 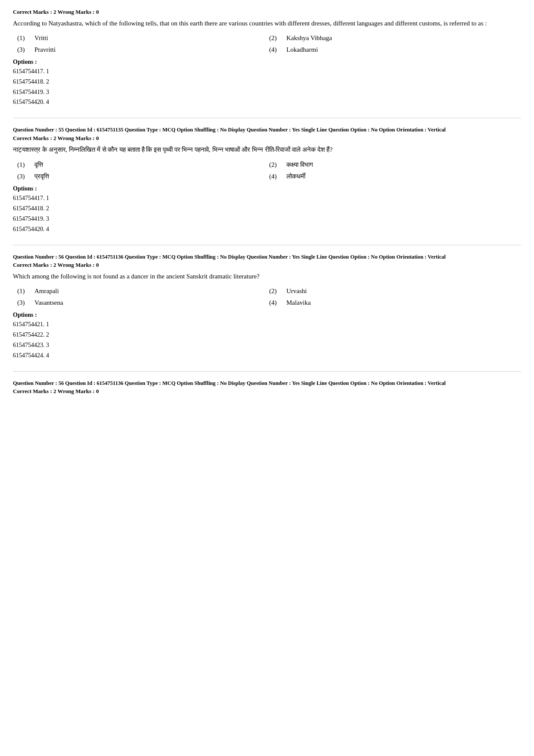 What do you see at coordinates (395, 165) in the screenshot?
I see `option-item: (2) कक्ष्या विभाग` at bounding box center [395, 165].